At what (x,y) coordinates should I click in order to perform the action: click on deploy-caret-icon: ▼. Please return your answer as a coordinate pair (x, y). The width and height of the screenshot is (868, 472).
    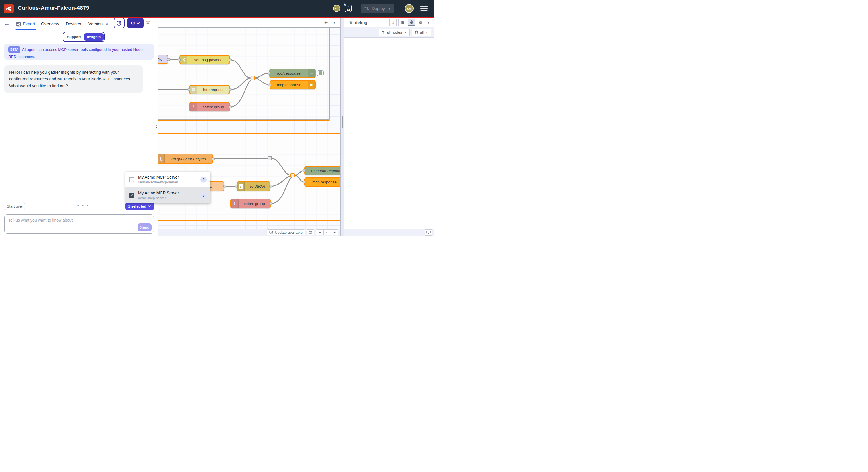
    Looking at the image, I should click on (390, 9).